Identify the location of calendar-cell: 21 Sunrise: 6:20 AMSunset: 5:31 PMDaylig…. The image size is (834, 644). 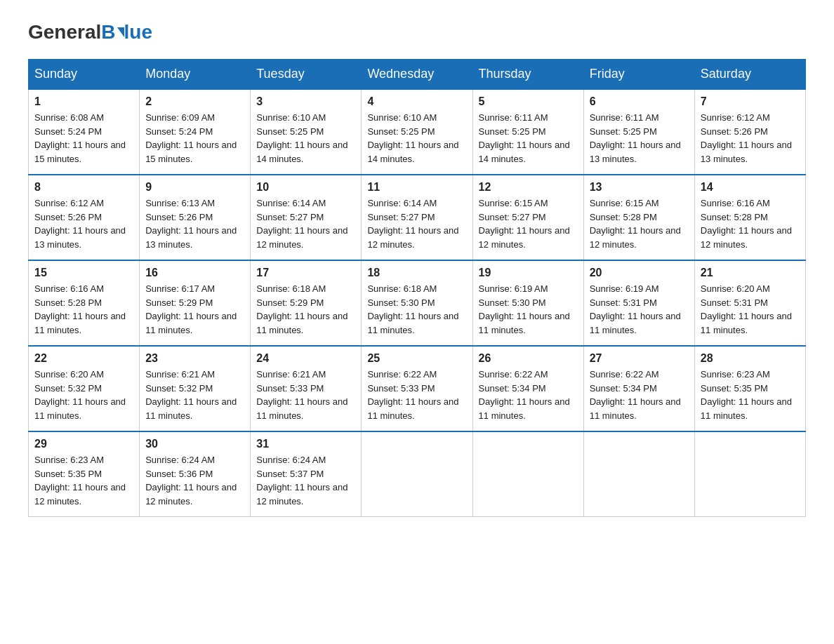
(750, 303).